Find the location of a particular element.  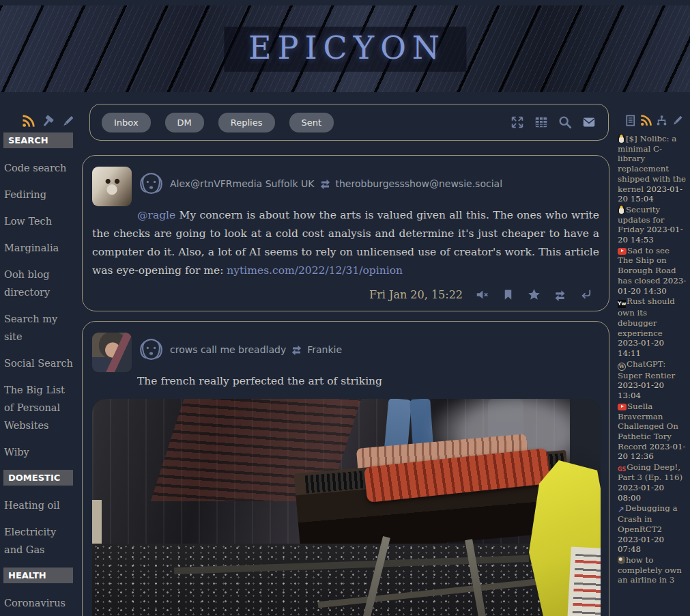

reply-icon is located at coordinates (586, 295).